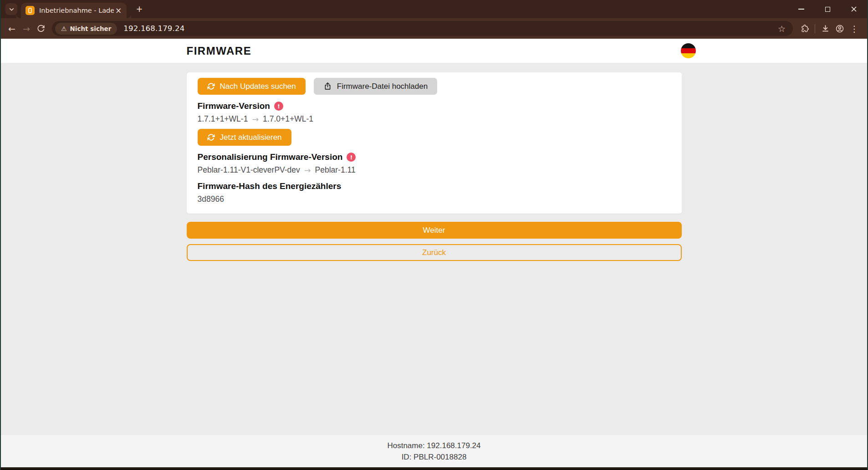 The width and height of the screenshot is (868, 470). Describe the element at coordinates (434, 451) in the screenshot. I see `page-footer: Hostname: 192.168.179.24 ID: PBLR-001882…` at that location.